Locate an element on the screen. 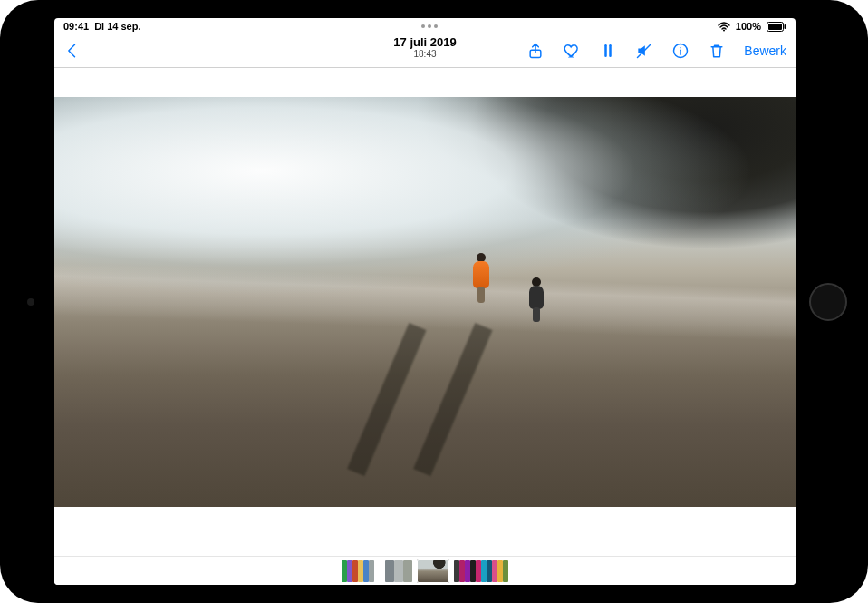 This screenshot has height=603, width=868. toolbar: 17 juli 2019 18:43 is located at coordinates (425, 51).